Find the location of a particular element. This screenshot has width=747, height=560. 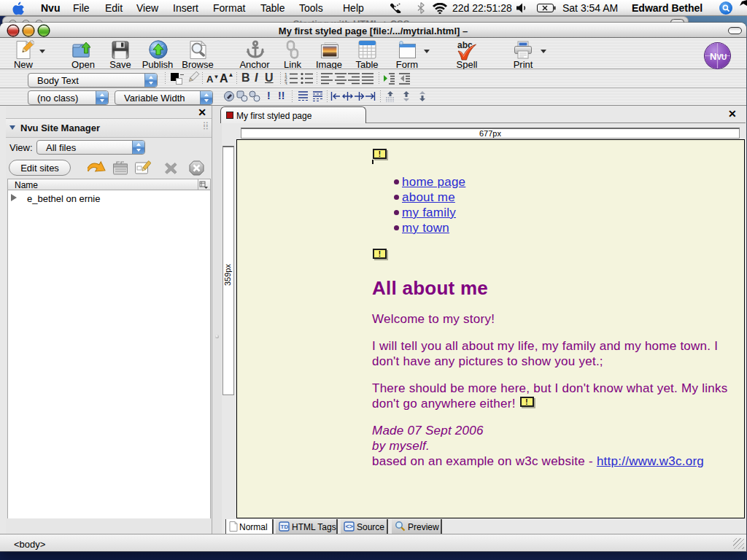

svg-text: TD is located at coordinates (285, 526).